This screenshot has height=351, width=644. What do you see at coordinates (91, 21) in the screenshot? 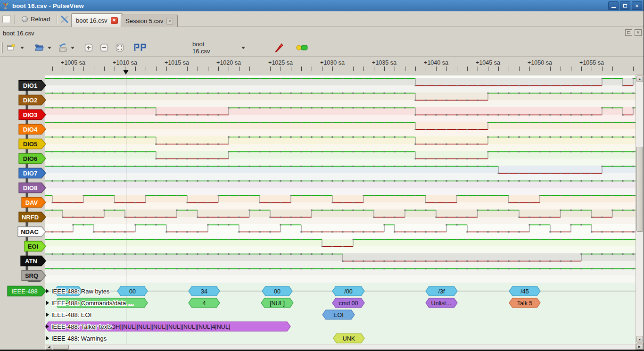
I see `tab-boot16-label: boot 16.csv` at bounding box center [91, 21].